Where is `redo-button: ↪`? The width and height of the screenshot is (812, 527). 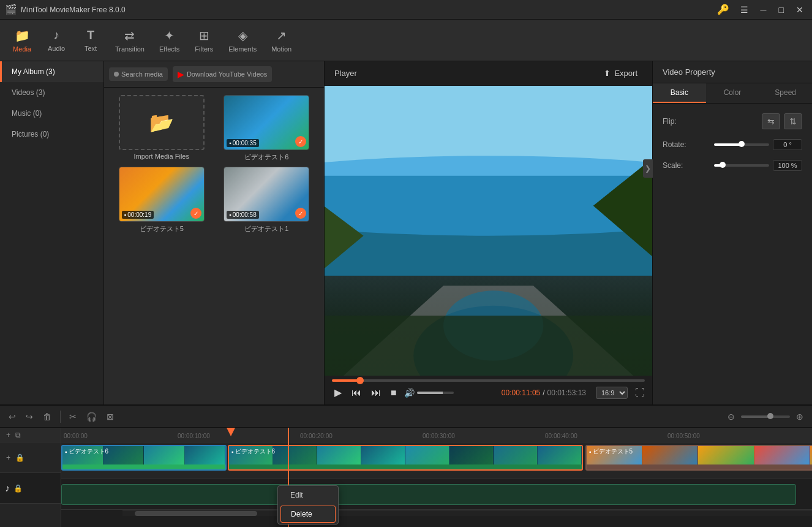 redo-button: ↪ is located at coordinates (29, 417).